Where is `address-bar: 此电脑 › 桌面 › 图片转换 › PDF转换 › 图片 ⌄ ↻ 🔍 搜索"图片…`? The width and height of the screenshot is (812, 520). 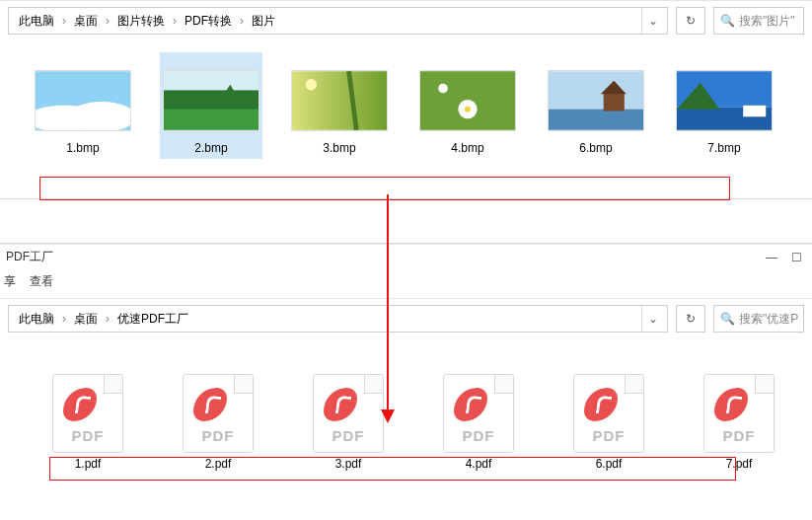 address-bar: 此电脑 › 桌面 › 图片转换 › PDF转换 › 图片 ⌄ ↻ 🔍 搜索"图片… is located at coordinates (406, 20).